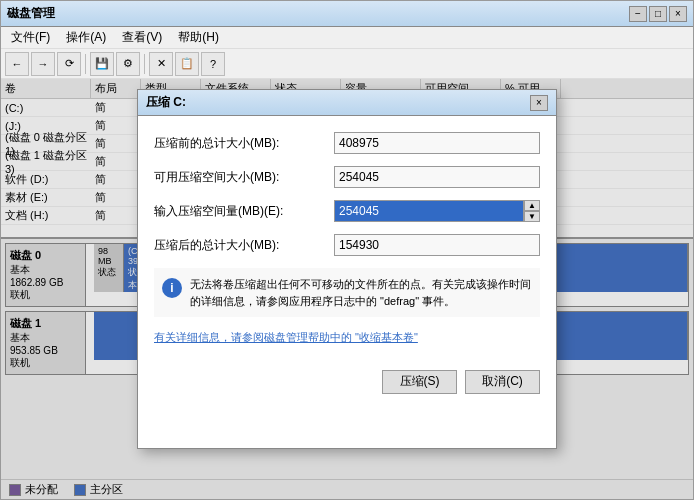  What do you see at coordinates (429, 211) in the screenshot?
I see `compress-amount-input` at bounding box center [429, 211].